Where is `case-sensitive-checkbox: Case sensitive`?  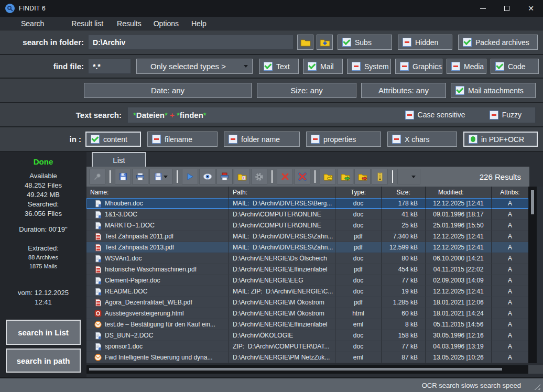 case-sensitive-checkbox: Case sensitive is located at coordinates (435, 115).